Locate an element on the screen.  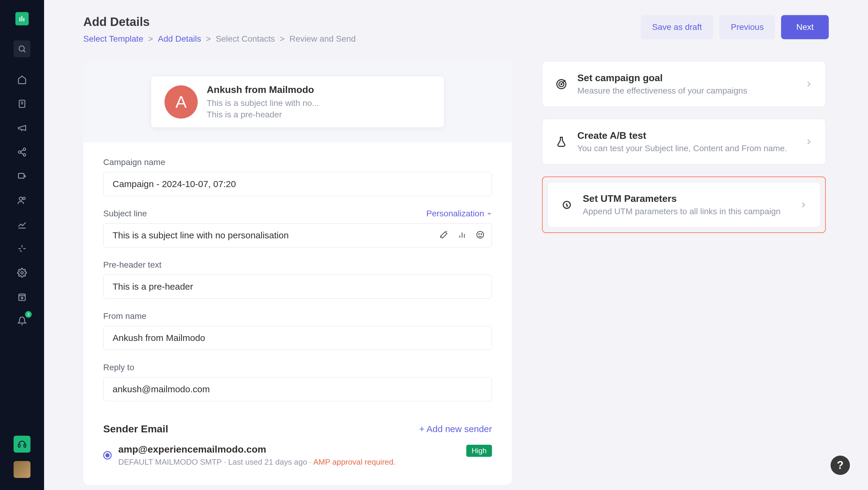
reply-to-input is located at coordinates (298, 389).